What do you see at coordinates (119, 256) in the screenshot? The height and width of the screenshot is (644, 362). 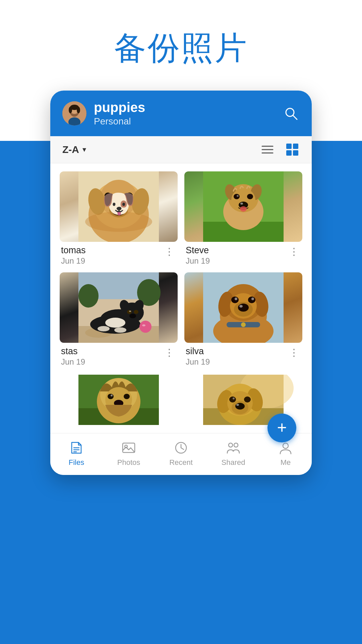 I see `file-info: tomas Jun 19 ⋮` at bounding box center [119, 256].